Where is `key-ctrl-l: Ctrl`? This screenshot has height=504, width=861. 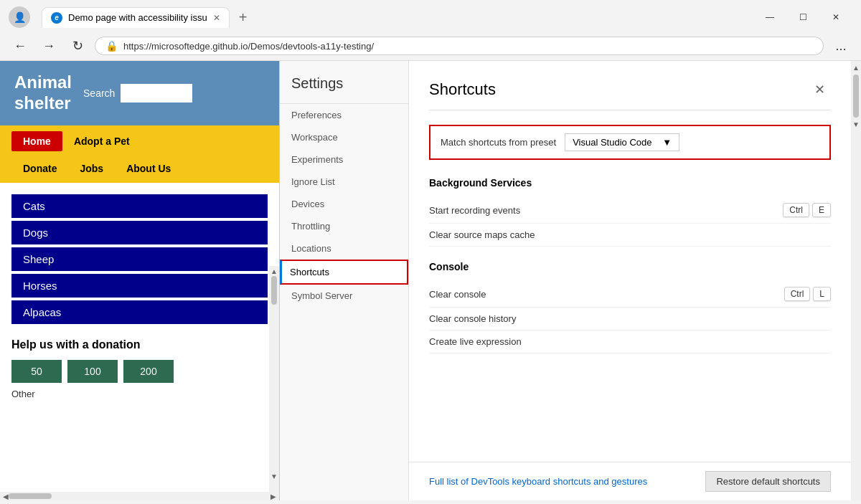
key-ctrl-l: Ctrl is located at coordinates (798, 294).